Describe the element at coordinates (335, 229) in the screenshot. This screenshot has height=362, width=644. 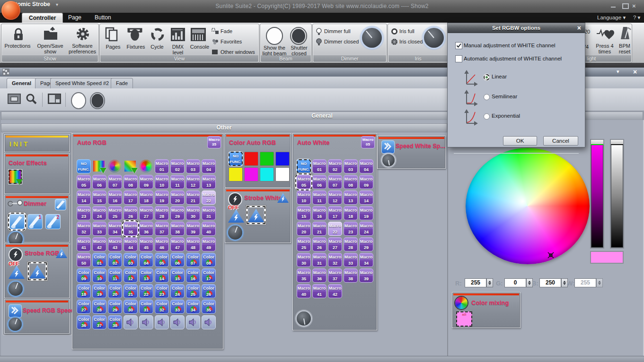
I see `auto-white-macro-button-22: Macro22` at that location.